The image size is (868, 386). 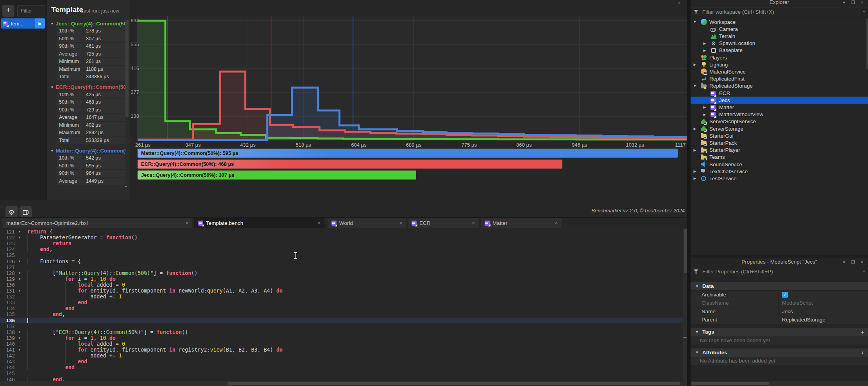 I want to click on tree-item-testservice: ▶✓TestService, so click(x=779, y=178).